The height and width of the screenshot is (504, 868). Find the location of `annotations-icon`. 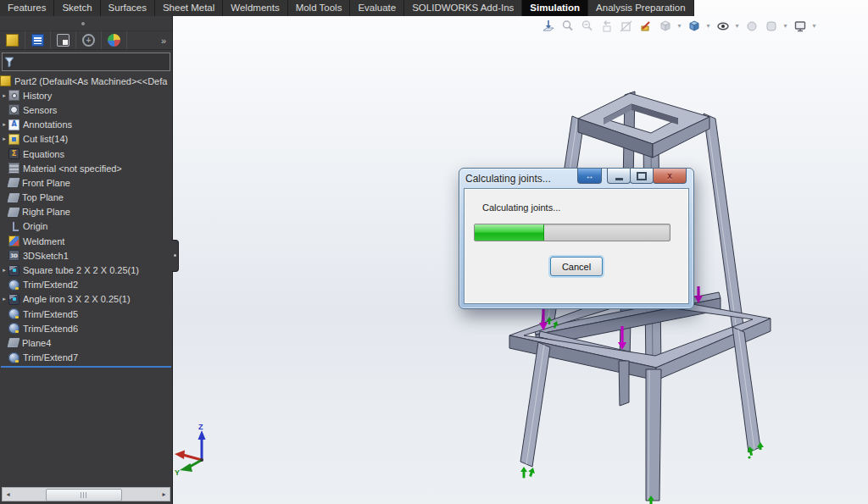

annotations-icon is located at coordinates (14, 125).